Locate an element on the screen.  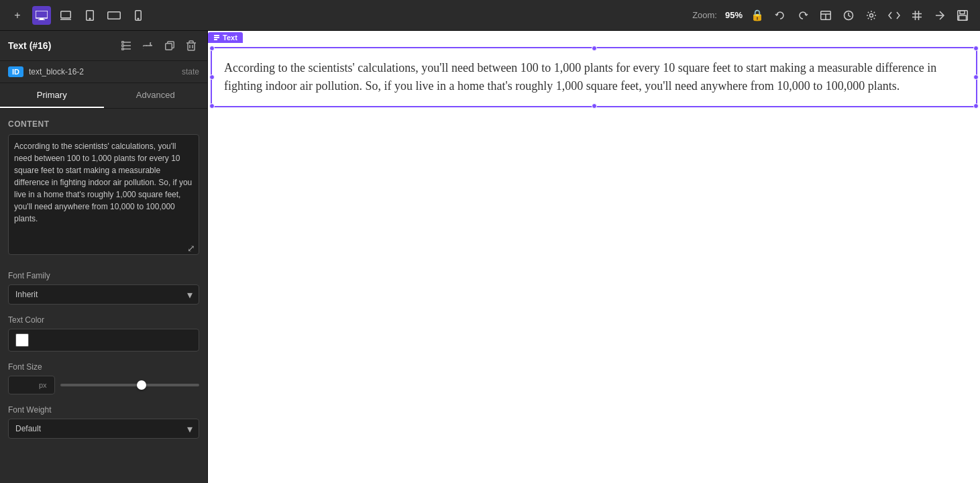
wide-view-button is located at coordinates (114, 15).